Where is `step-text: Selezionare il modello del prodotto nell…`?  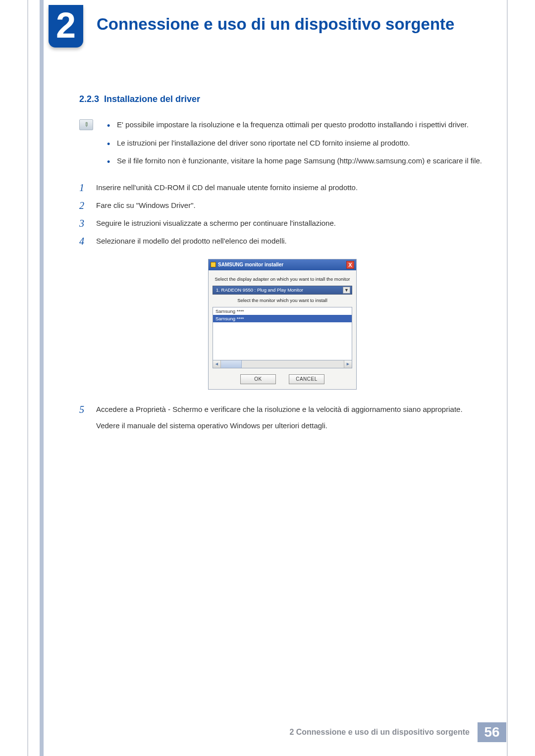
step-text: Selezionare il modello del prodotto nell… is located at coordinates (291, 241).